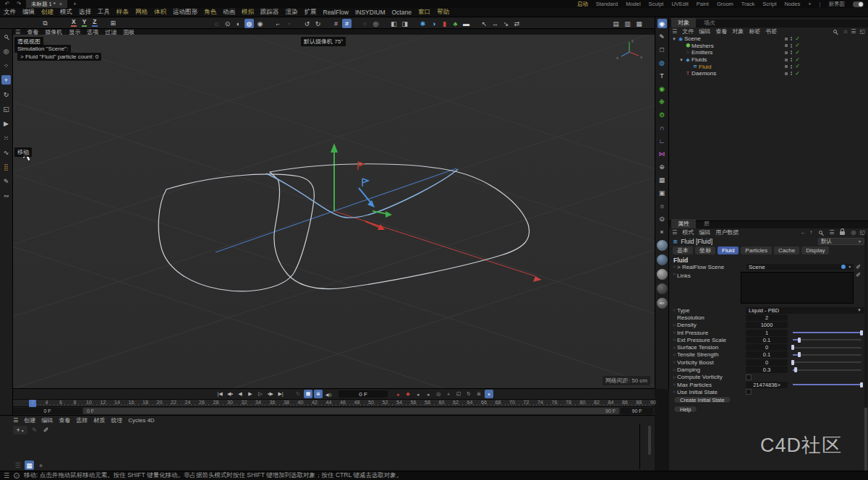 The width and height of the screenshot is (868, 480). What do you see at coordinates (768, 39) in the screenshot?
I see `tree-row-Scene: ▼◉Scene✓` at bounding box center [768, 39].